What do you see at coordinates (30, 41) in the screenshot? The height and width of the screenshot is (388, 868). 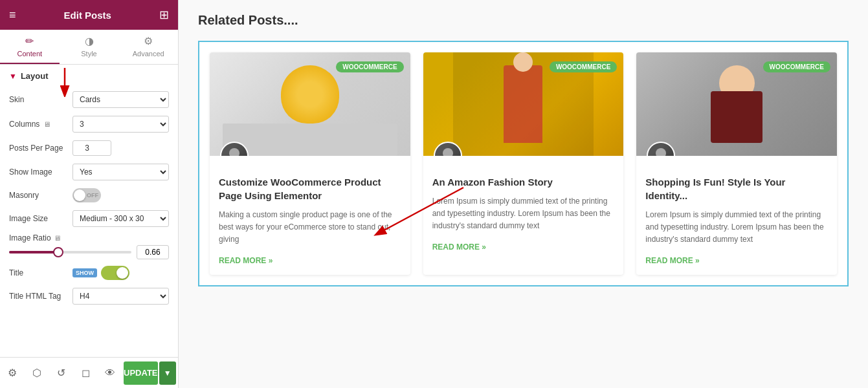 I see `content-tab-icon: ✏` at bounding box center [30, 41].